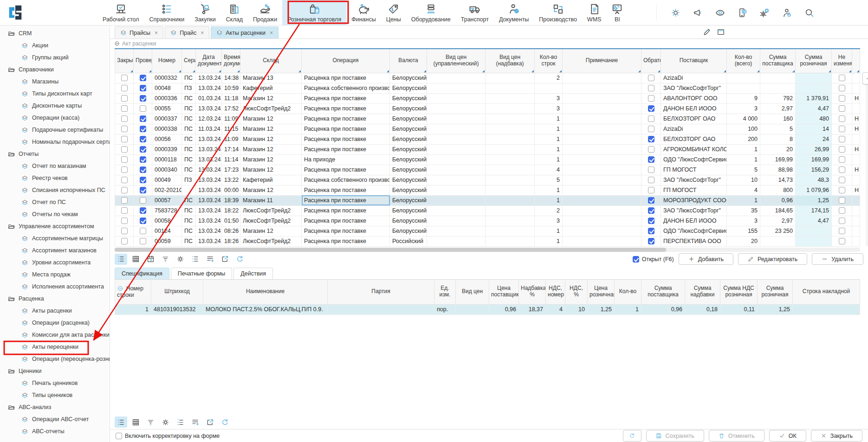 The width and height of the screenshot is (868, 442). Describe the element at coordinates (654, 259) in the screenshot. I see `open-f6-checkbox: Открыт (F6)` at that location.